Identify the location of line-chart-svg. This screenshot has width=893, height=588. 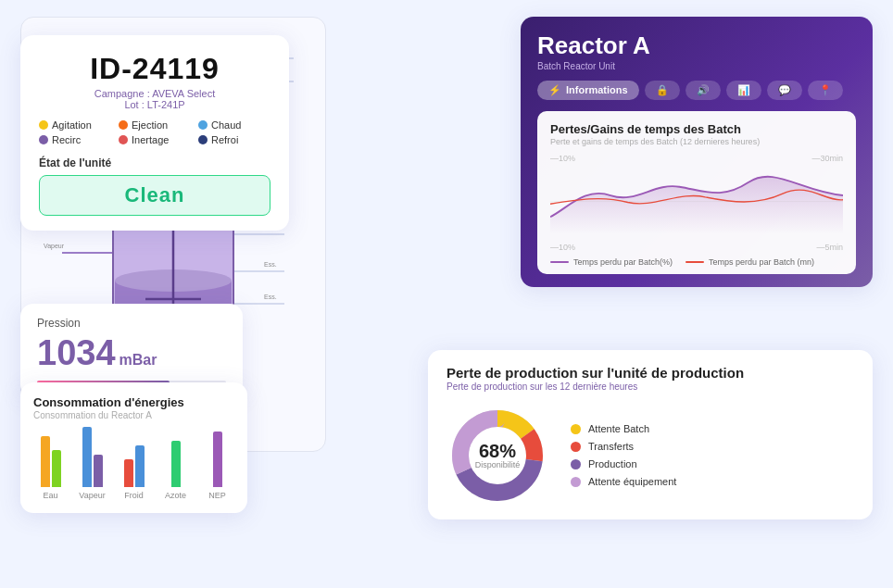
(697, 202).